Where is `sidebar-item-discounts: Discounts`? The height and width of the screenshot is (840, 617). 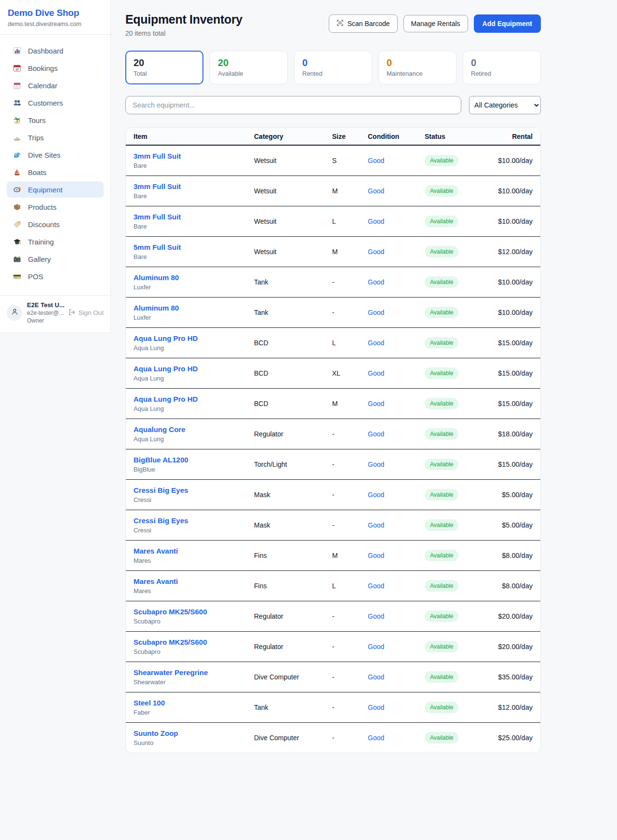
sidebar-item-discounts: Discounts is located at coordinates (55, 224).